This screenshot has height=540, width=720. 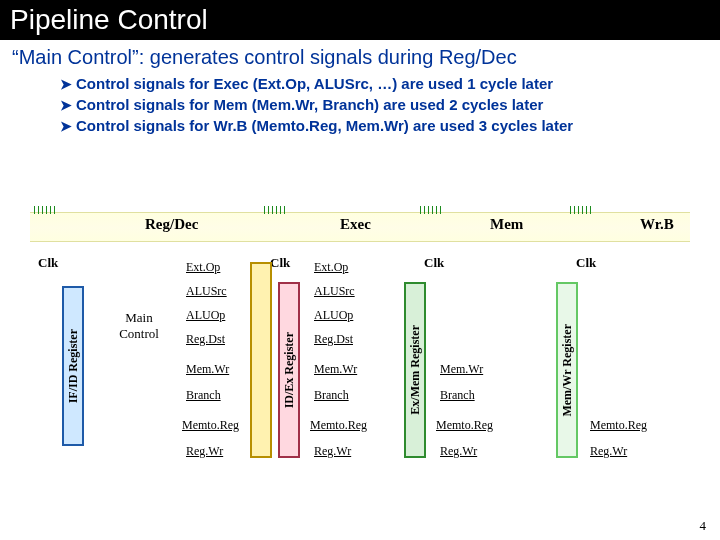 I want to click on idex-register: ID/Ex Register, so click(x=289, y=370).